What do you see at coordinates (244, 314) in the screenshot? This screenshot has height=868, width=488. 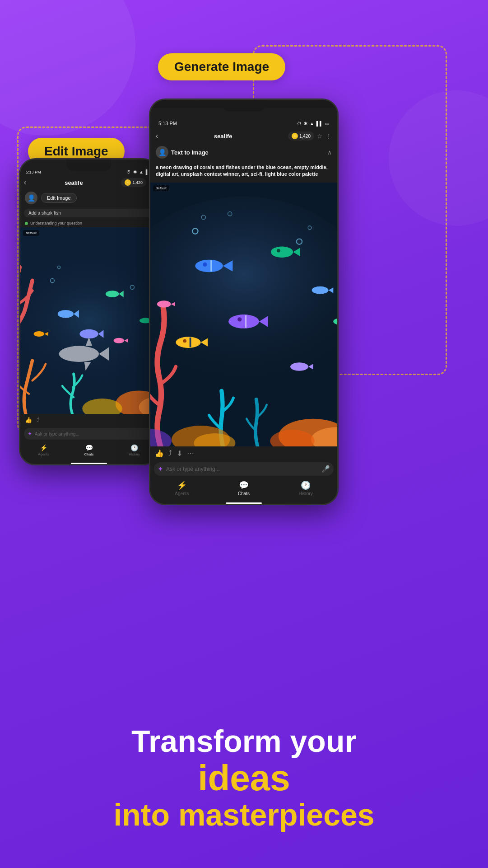 I see `right-coral-svg` at bounding box center [244, 314].